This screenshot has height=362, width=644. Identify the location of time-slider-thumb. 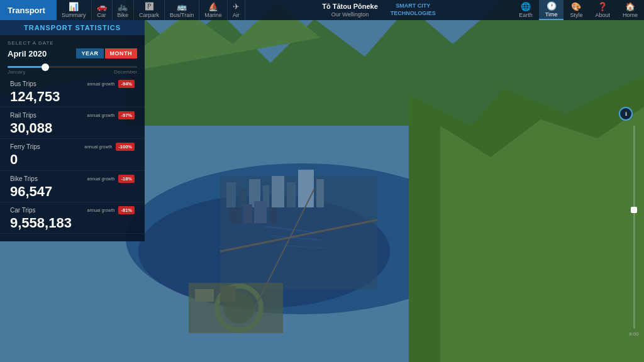
(634, 210).